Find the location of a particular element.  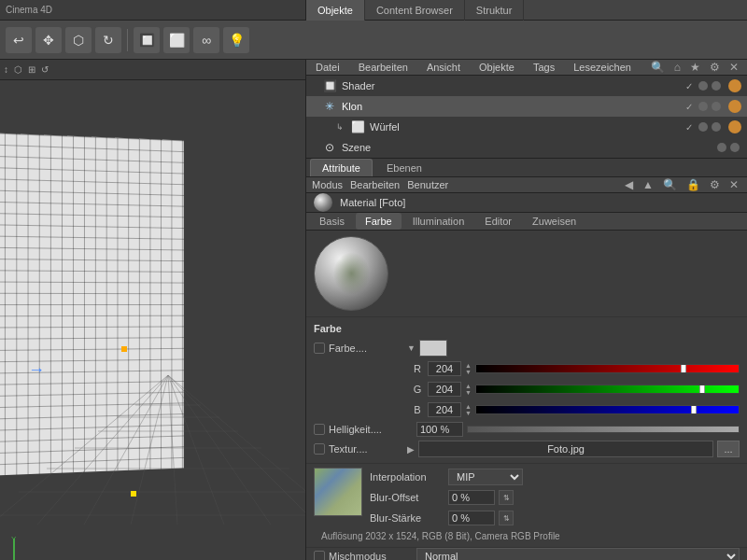

mat-tab-basis: Basis is located at coordinates (332, 221).